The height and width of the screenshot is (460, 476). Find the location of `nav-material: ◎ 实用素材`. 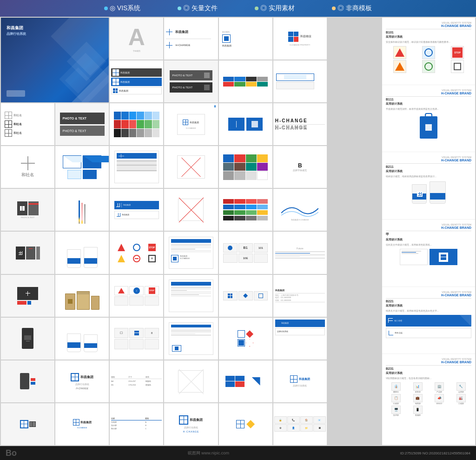

nav-material: ◎ 实用素材 is located at coordinates (275, 8).